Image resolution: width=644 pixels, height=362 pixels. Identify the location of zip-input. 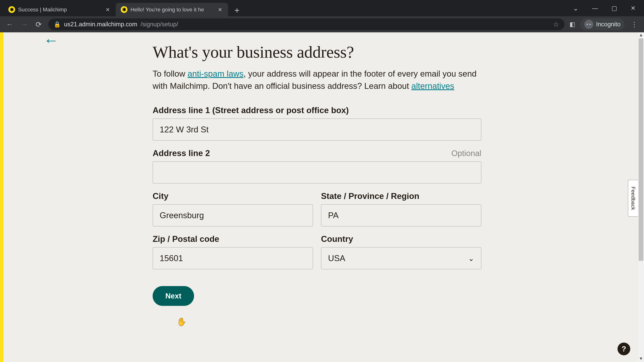
(233, 258).